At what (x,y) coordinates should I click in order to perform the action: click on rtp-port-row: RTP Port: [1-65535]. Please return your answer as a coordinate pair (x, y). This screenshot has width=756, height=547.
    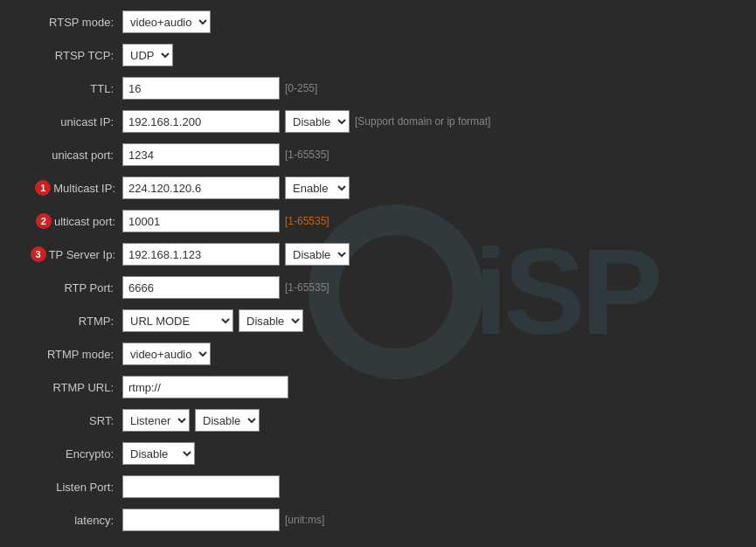
    Looking at the image, I should click on (378, 287).